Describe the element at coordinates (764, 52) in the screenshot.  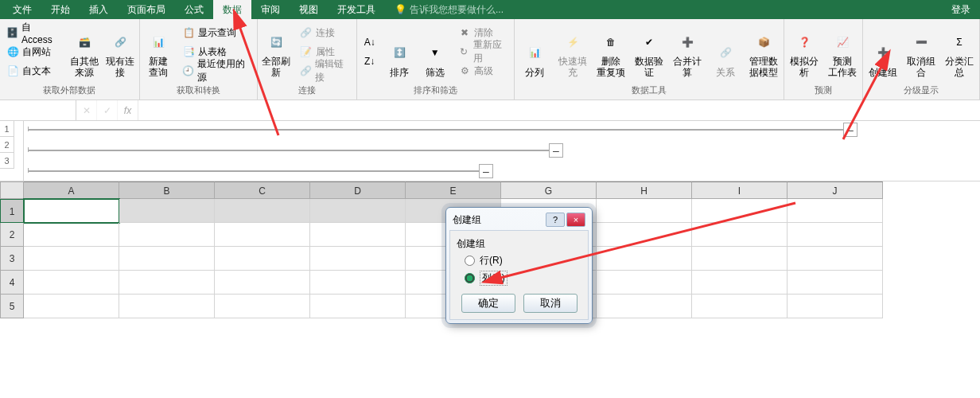
I see `data-model-button: 📦管理数 据模型` at that location.